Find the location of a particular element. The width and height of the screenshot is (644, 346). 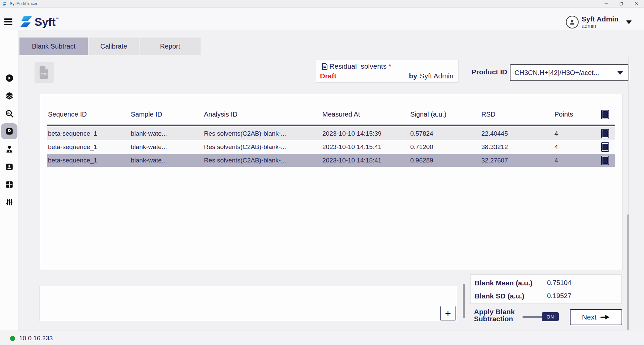

arrow-right-icon is located at coordinates (605, 317).